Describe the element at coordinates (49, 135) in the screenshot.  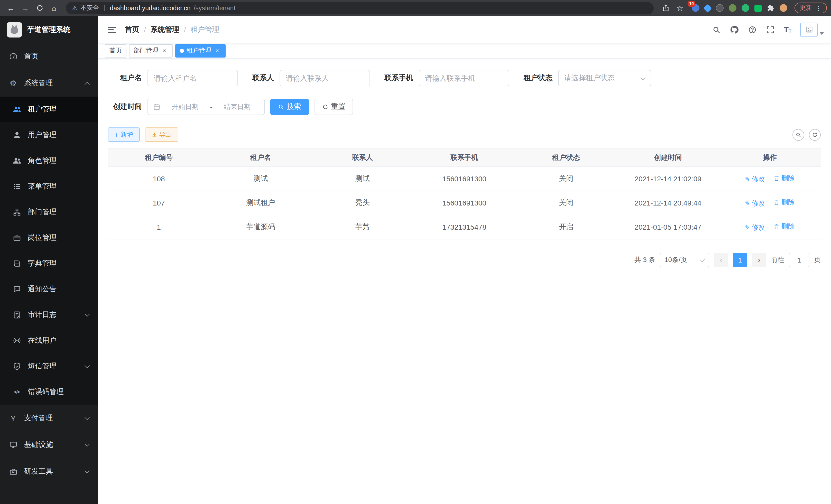
I see `sidebar-item-user: 用户管理` at that location.